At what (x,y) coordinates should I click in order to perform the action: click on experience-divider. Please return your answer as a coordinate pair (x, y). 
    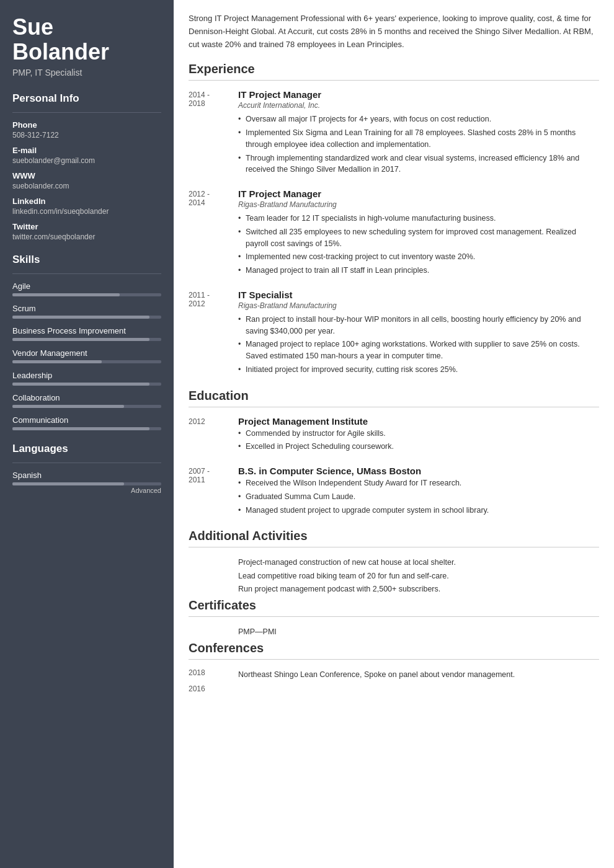
    Looking at the image, I should click on (394, 81).